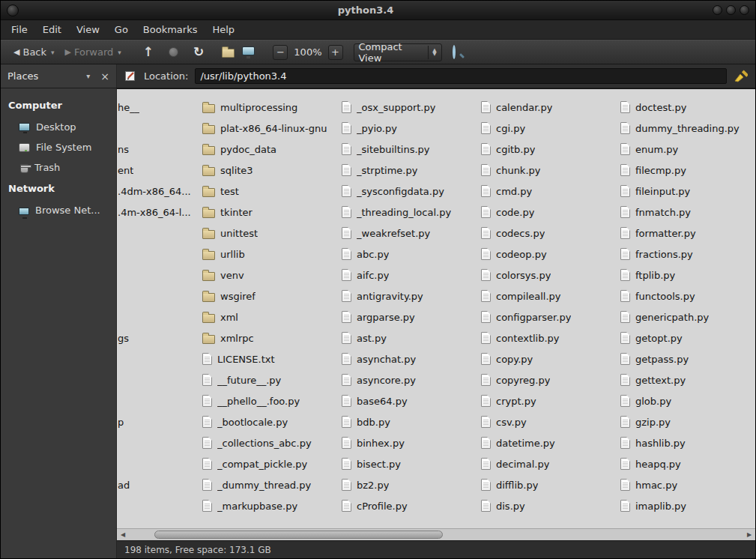 The image size is (756, 559). What do you see at coordinates (158, 338) in the screenshot?
I see `file-item: gs` at bounding box center [158, 338].